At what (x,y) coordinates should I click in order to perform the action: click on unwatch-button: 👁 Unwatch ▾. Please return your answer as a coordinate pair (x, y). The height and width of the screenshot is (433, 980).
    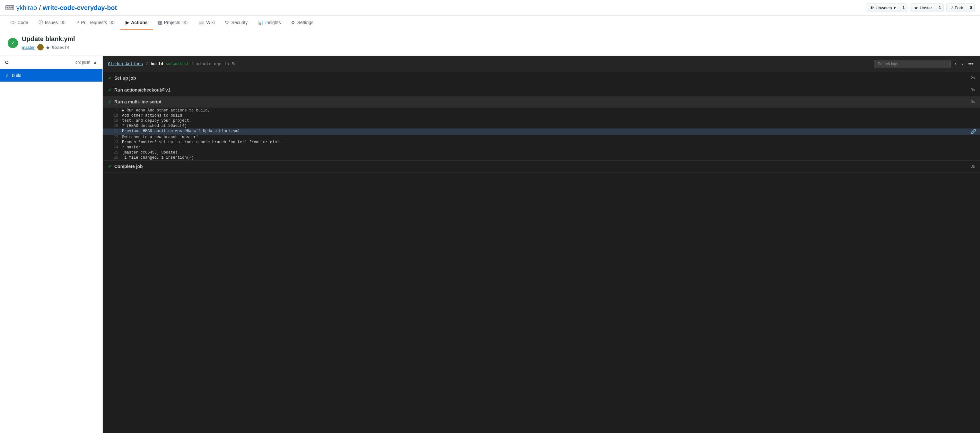
    Looking at the image, I should click on (883, 8).